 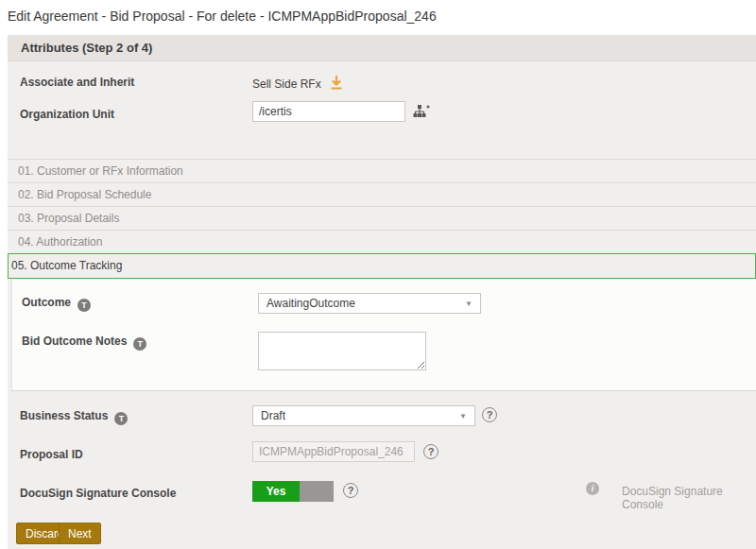 I want to click on outcome-label: OutcomeT, so click(x=57, y=304).